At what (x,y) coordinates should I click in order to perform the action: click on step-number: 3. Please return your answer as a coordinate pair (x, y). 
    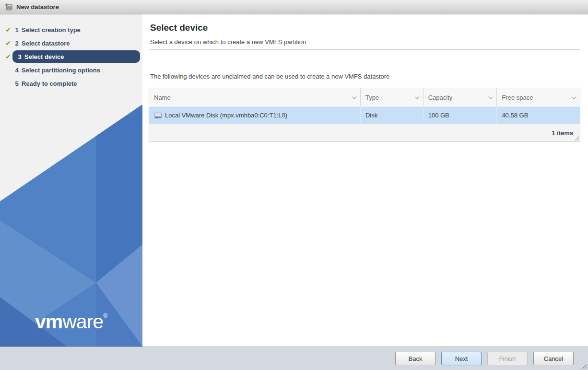
    Looking at the image, I should click on (20, 57).